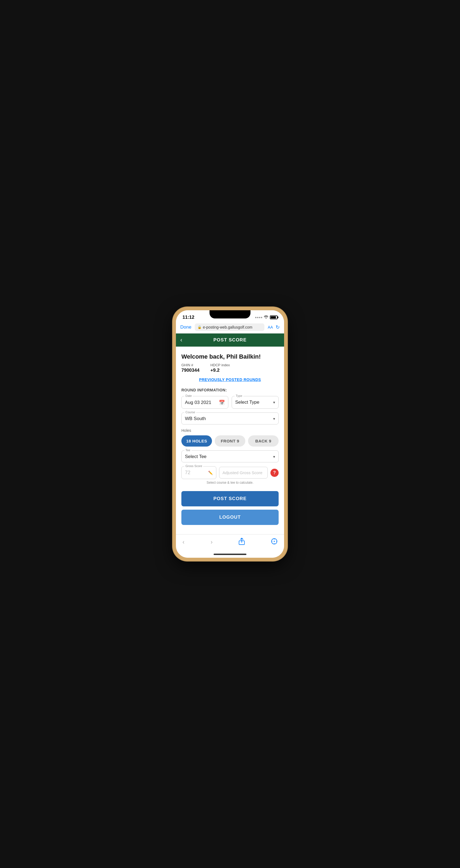 The width and height of the screenshot is (460, 868). What do you see at coordinates (183, 542) in the screenshot?
I see `back-nav-icon: ‹` at bounding box center [183, 542].